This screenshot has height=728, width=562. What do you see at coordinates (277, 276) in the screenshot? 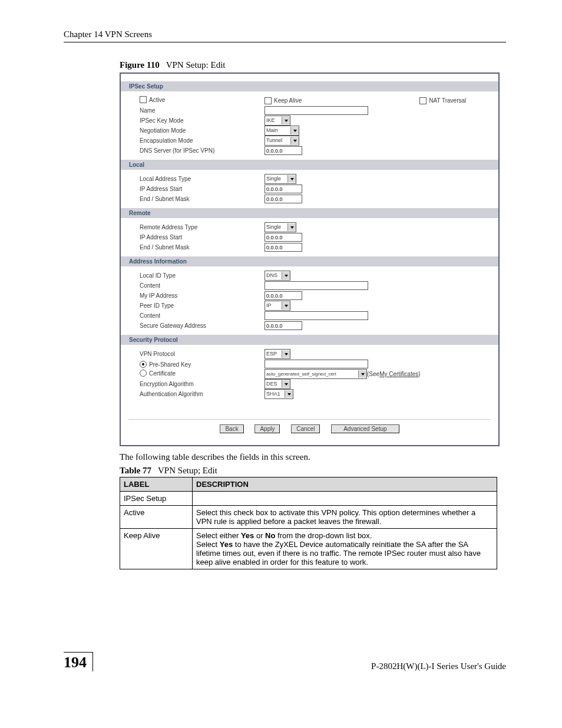
I see `local-id-type-select: DNS` at bounding box center [277, 276].